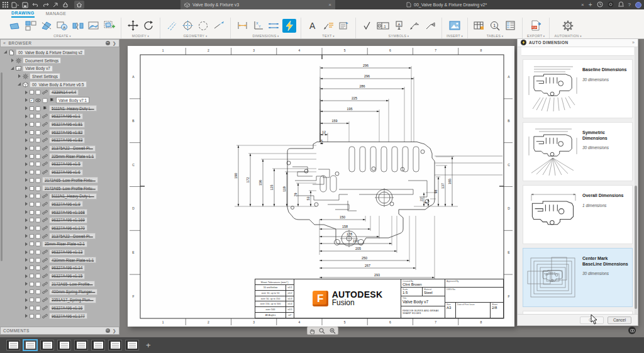 The height and width of the screenshot is (353, 644). I want to click on extensions-icon, so click(65, 5).